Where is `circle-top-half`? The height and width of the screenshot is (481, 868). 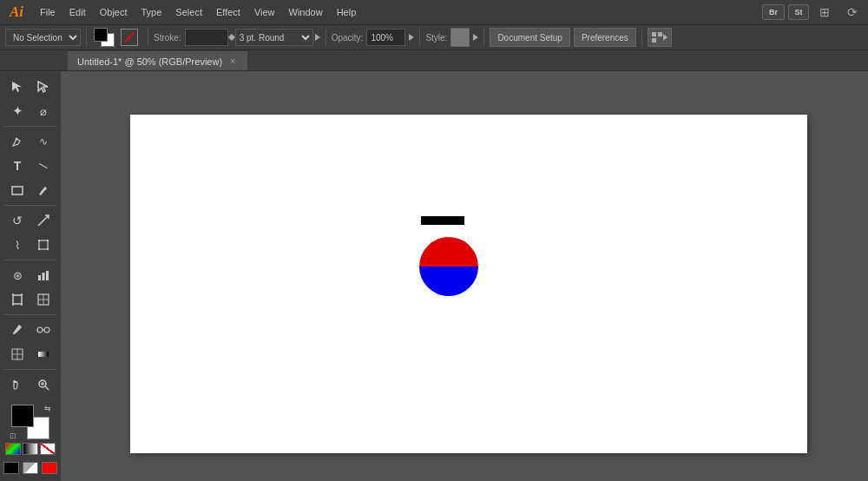 circle-top-half is located at coordinates (449, 252).